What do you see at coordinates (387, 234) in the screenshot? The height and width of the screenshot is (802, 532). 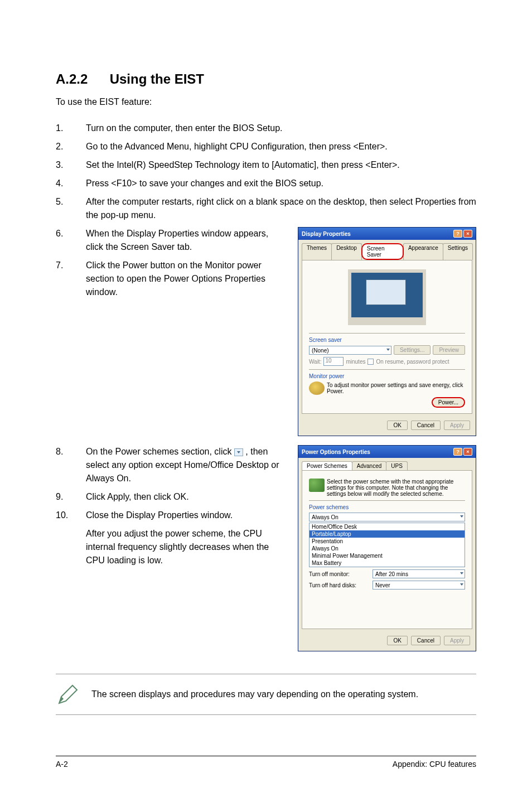 I see `dialog-titlebar: Display Properties ? ×` at bounding box center [387, 234].